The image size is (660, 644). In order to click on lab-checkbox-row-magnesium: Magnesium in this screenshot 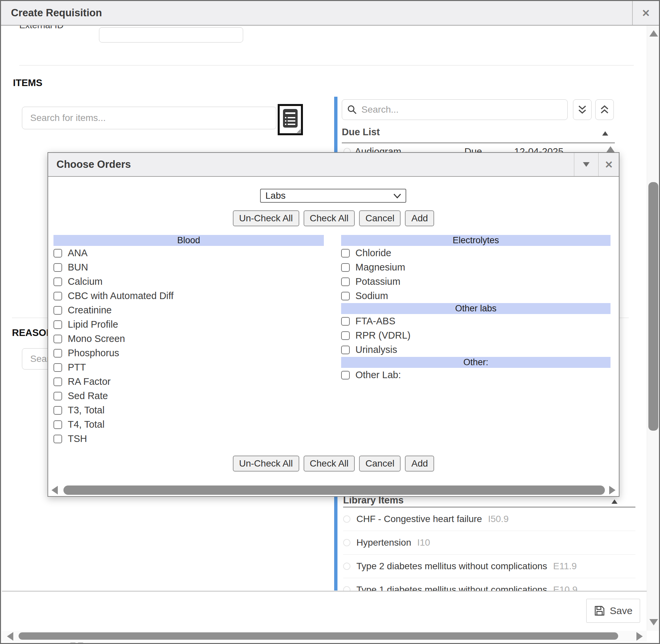, I will do `click(476, 267)`.